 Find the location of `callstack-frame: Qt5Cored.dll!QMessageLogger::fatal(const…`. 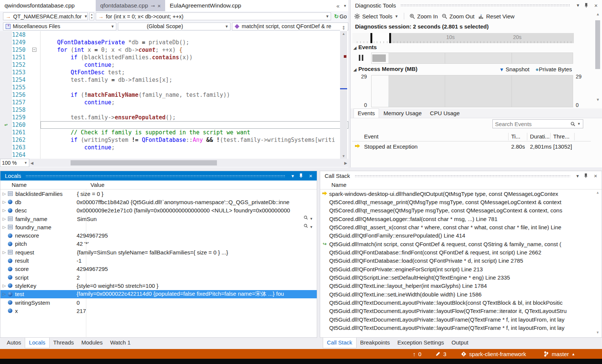

callstack-frame: Qt5Cored.dll!QMessageLogger::fatal(const… is located at coordinates (461, 219).